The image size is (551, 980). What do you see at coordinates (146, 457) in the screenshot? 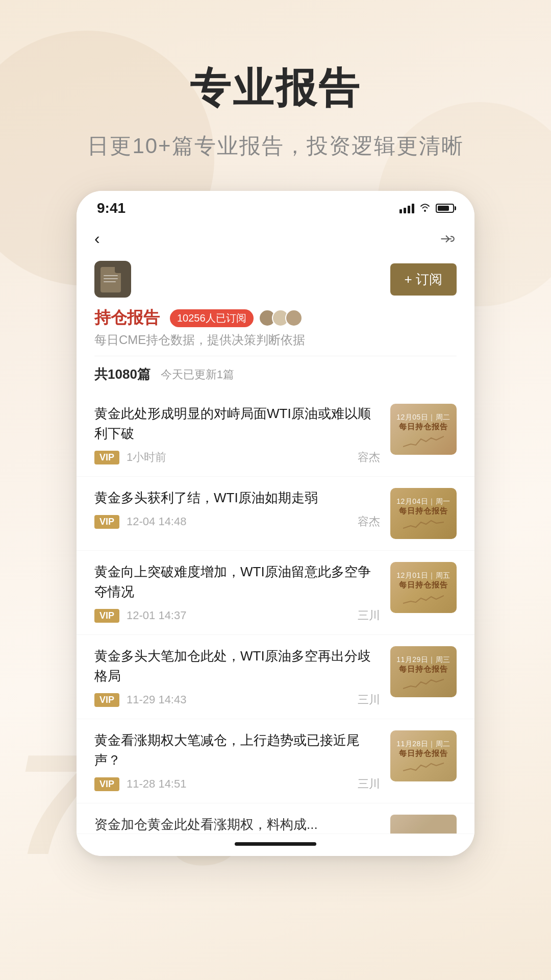
I see `article-time: 1小时前` at bounding box center [146, 457].